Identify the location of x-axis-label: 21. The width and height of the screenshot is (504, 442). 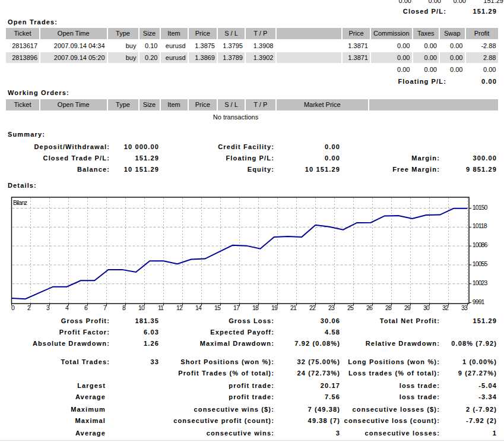
(293, 308).